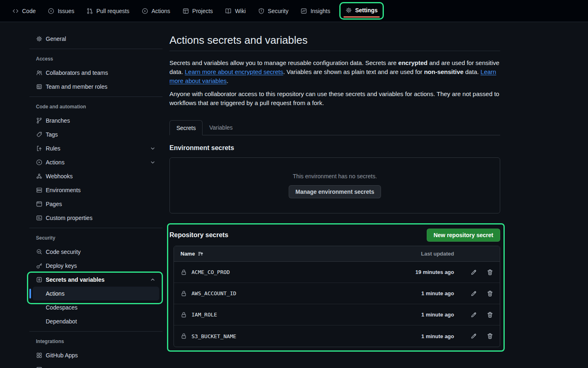 The height and width of the screenshot is (368, 588). Describe the element at coordinates (96, 39) in the screenshot. I see `sidebar-item-general: General` at that location.